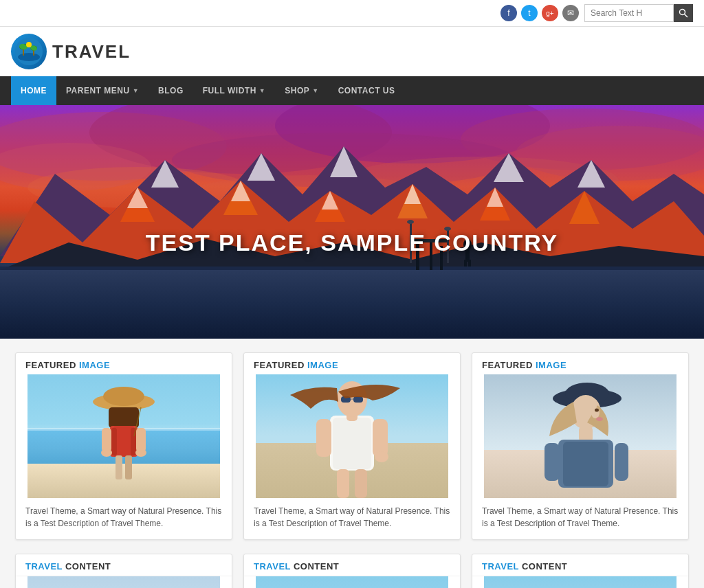 The image size is (704, 588). Describe the element at coordinates (352, 571) in the screenshot. I see `travel-content-section: TRAVEL CONTENT` at that location.